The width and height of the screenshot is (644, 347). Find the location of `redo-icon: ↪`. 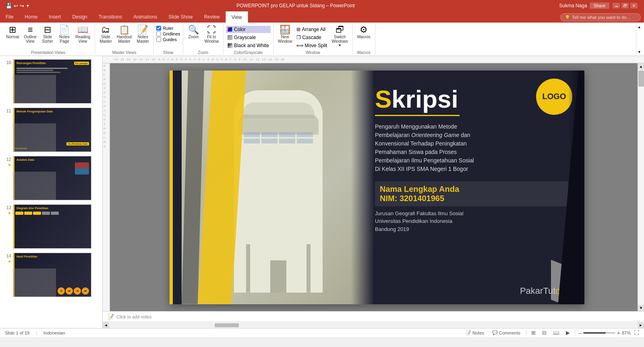

redo-icon: ↪ is located at coordinates (22, 6).